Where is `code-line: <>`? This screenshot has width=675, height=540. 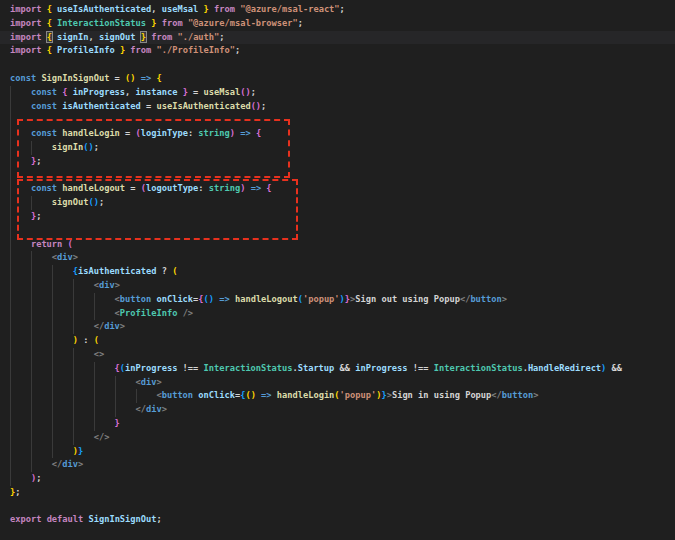
code-line: <> is located at coordinates (338, 355).